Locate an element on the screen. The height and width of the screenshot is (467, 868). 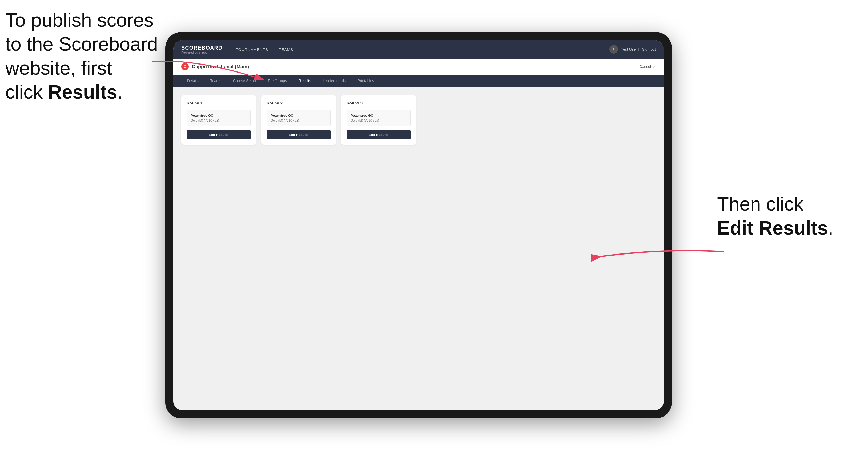
tournament-title-text: Clippd Invitational (Main) is located at coordinates (220, 67).